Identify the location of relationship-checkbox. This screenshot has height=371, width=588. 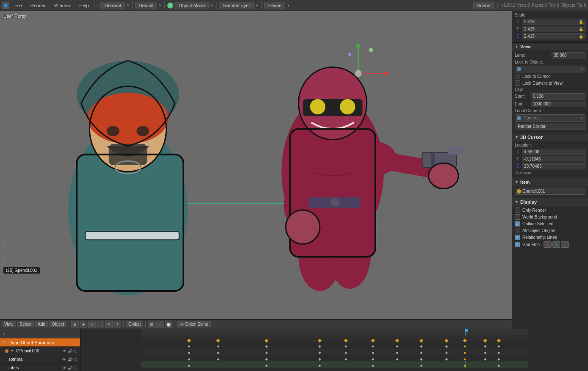
(518, 237).